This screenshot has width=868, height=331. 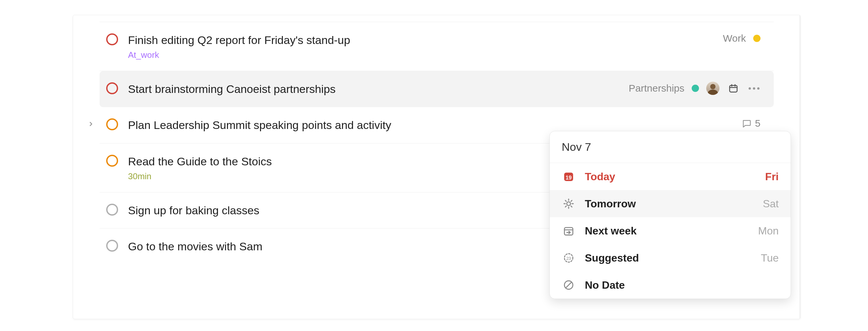 I want to click on task-main: Start brainstorming Canoeist partnership…, so click(x=373, y=89).